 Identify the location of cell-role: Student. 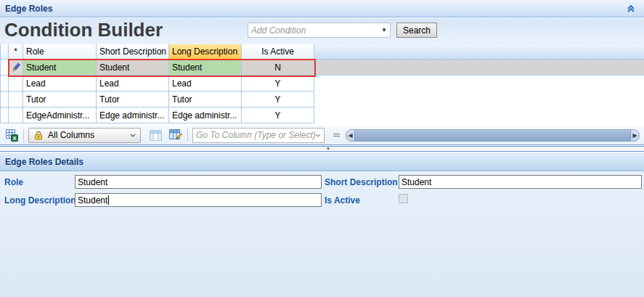
(60, 68).